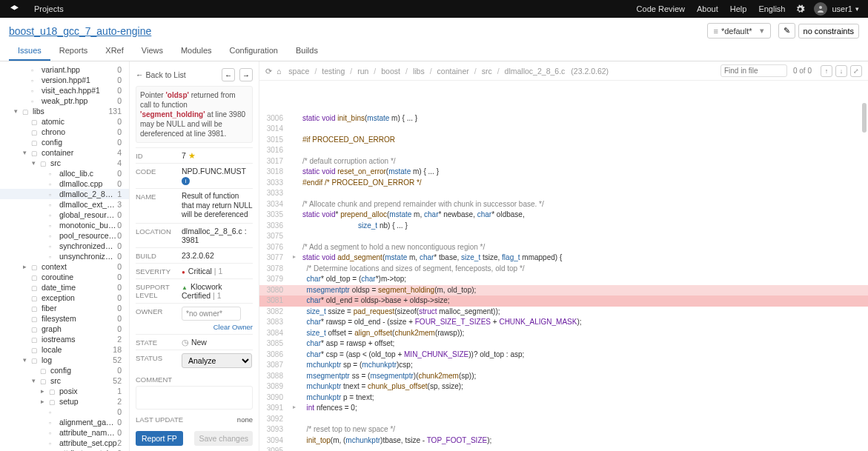  What do you see at coordinates (268, 71) in the screenshot?
I see `refresh-icon: ⟳` at bounding box center [268, 71].